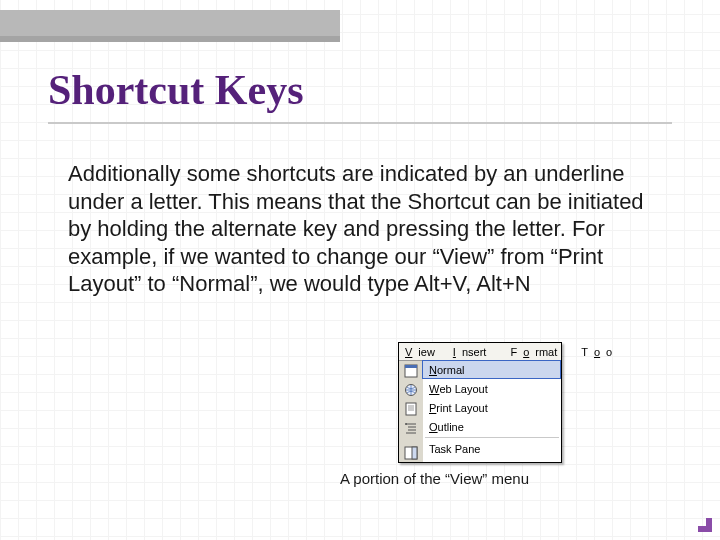 Image resolution: width=720 pixels, height=540 pixels. Describe the element at coordinates (170, 26) in the screenshot. I see `decorative-header-bar` at that location.